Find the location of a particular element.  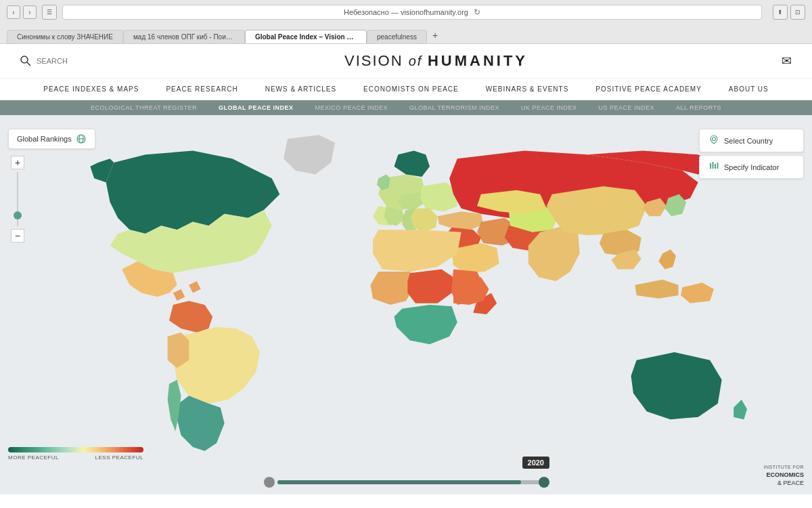

tab-1: мад 16 членов ОПГ киб - Поиск... is located at coordinates (184, 37).